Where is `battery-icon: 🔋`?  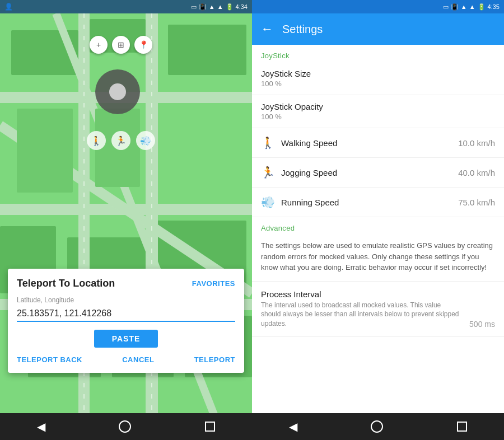 battery-icon: 🔋 is located at coordinates (230, 7).